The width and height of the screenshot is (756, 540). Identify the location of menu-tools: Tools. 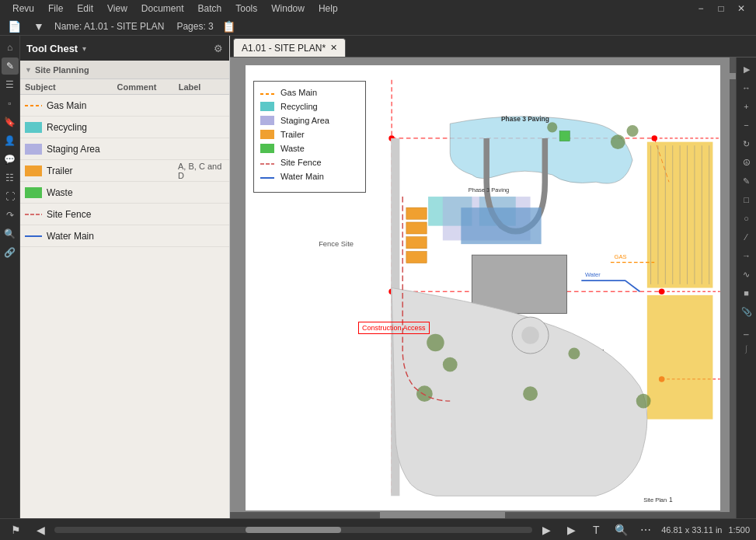
(246, 9).